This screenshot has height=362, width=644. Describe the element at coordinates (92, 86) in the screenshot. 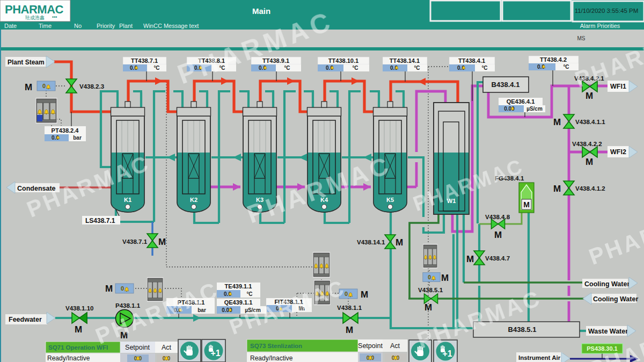

I see `svg-text: V438.2.3` at that location.